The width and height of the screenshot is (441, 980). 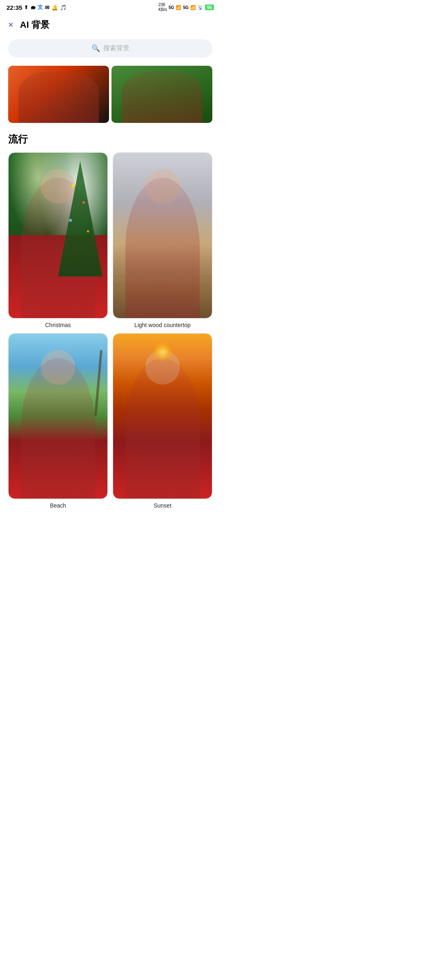 What do you see at coordinates (209, 7) in the screenshot?
I see `battery-indicator: 95` at bounding box center [209, 7].